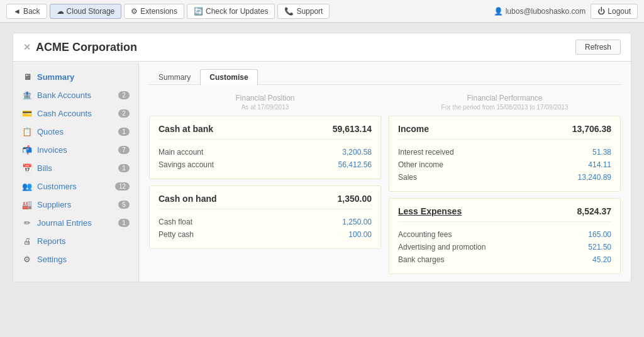 The width and height of the screenshot is (644, 337). What do you see at coordinates (60, 11) in the screenshot?
I see `cloud-icon: ☁` at bounding box center [60, 11].